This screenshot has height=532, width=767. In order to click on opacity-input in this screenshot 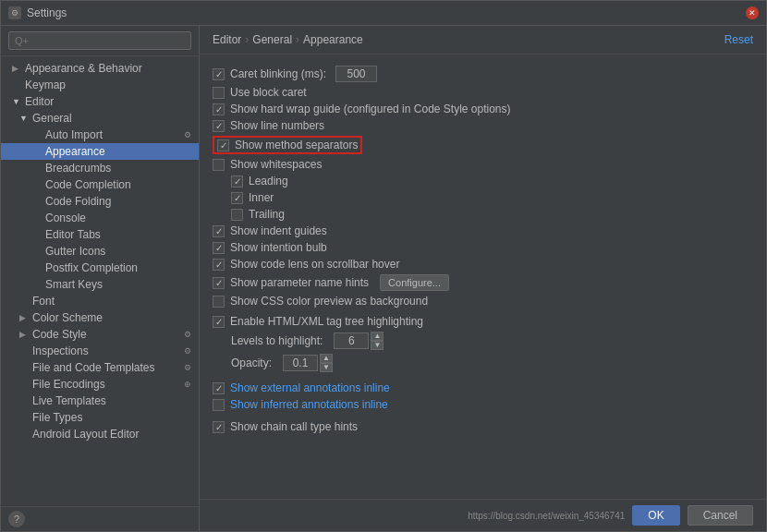, I will do `click(300, 363)`.